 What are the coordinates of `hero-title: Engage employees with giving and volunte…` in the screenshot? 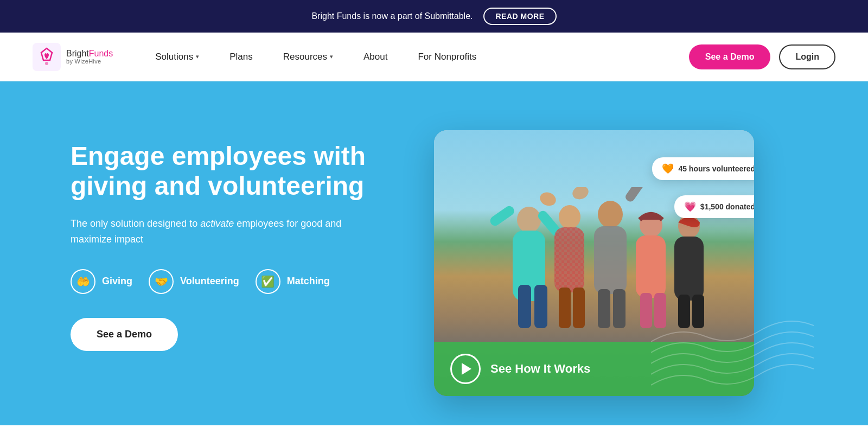 It's located at (222, 171).